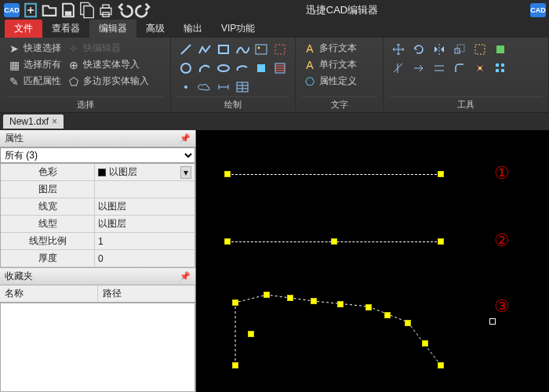 This screenshot has height=392, width=549. I want to click on rotate-icon, so click(419, 49).